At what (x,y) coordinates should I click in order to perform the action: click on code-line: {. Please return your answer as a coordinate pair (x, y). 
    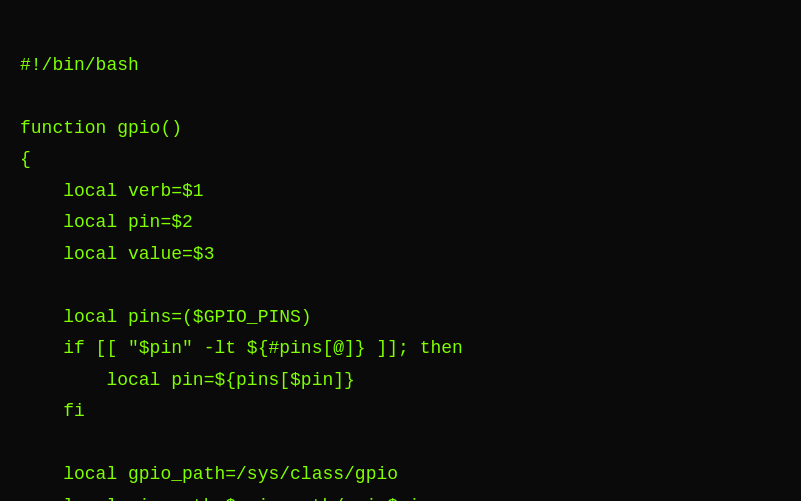
    Looking at the image, I should click on (400, 160).